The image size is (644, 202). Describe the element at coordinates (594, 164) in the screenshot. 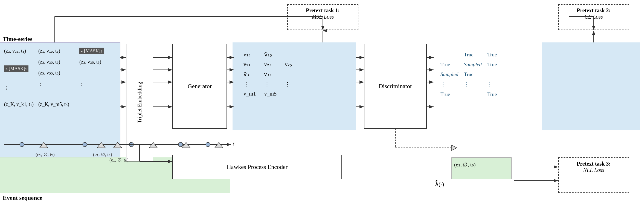

I see `pretext-task3-title: Pretext task 3:` at that location.